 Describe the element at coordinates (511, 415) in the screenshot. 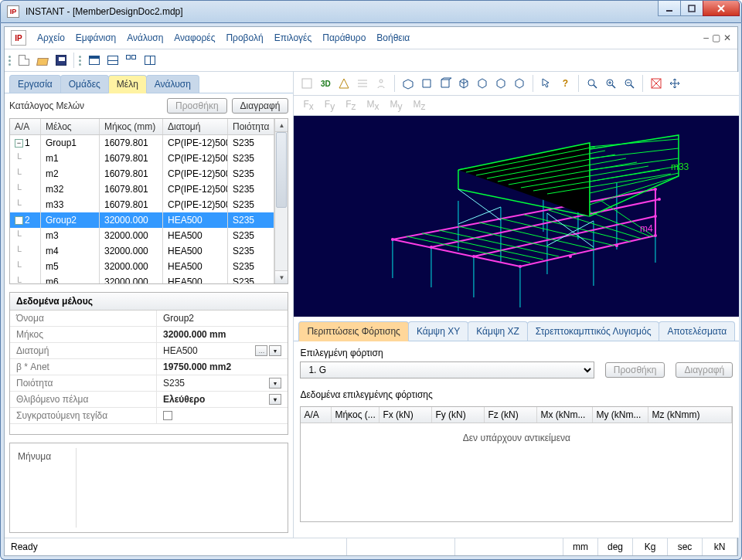

I see `col-fz: Fz (kN)` at that location.